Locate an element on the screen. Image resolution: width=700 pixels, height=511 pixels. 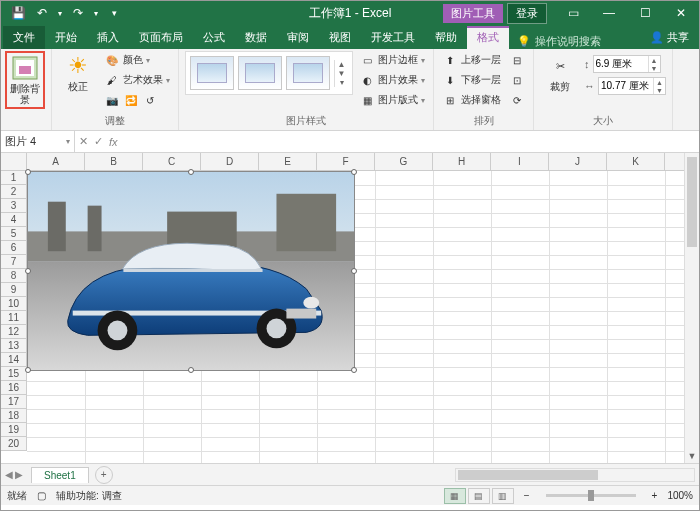
column-header: B is located at coordinates (114, 162).